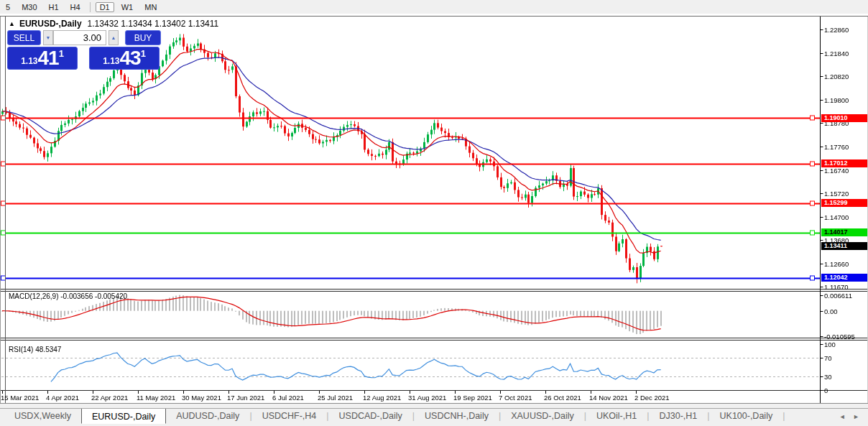 The image size is (868, 426). What do you see at coordinates (124, 417) in the screenshot?
I see `tab-eurusd-daily: EURUSD-,Daily` at bounding box center [124, 417].